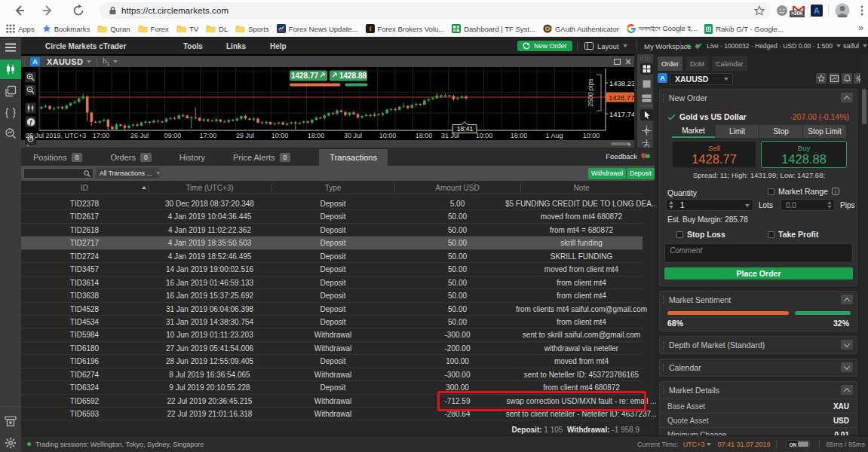 Image resolution: width=868 pixels, height=452 pixels. Describe the element at coordinates (435, 11) in the screenshot. I see `address-bar: https://ct.circlemarkets.com` at that location.